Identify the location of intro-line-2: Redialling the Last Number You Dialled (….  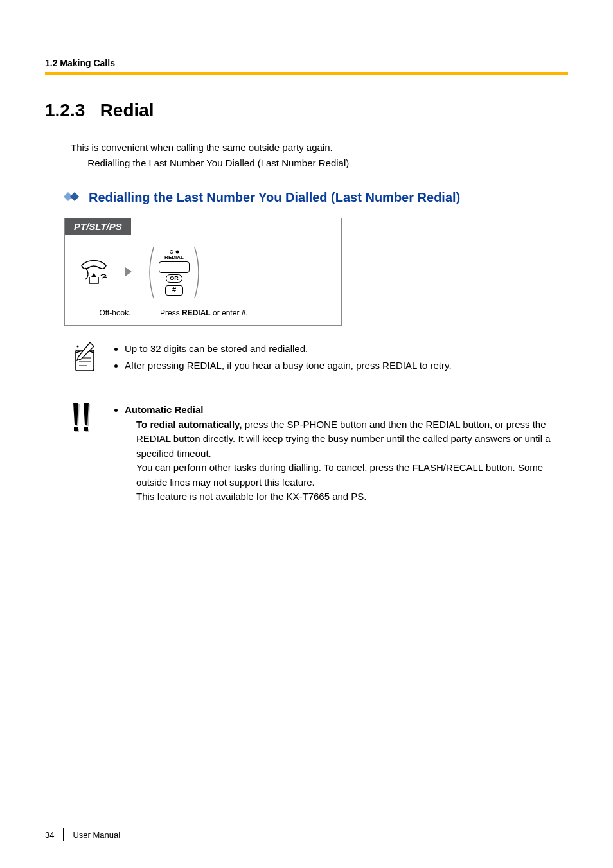
(218, 163).